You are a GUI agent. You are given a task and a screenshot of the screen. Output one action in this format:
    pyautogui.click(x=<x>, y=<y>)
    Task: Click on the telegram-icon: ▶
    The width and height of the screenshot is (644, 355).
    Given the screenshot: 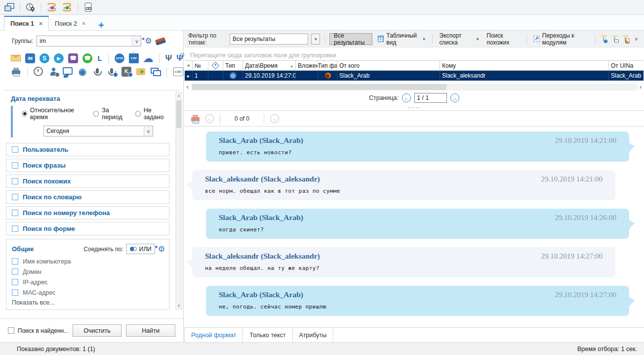 What is the action you would take?
    pyautogui.click(x=59, y=58)
    